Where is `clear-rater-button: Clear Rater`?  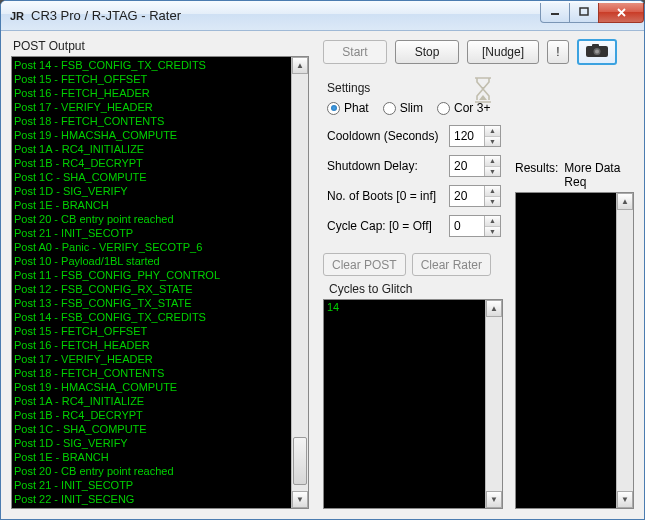 clear-rater-button: Clear Rater is located at coordinates (452, 264).